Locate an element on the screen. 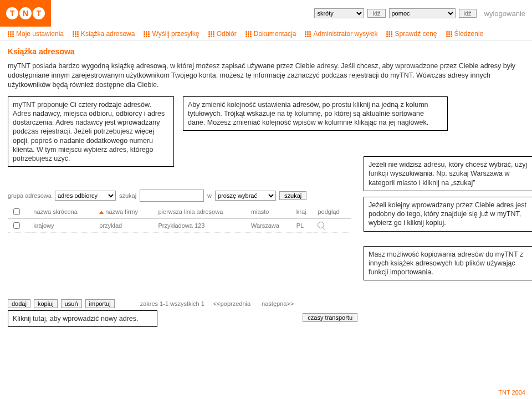  note-add-address: Kliknij tutaj, aby wprowadzić nowy adres… is located at coordinates (83, 319).